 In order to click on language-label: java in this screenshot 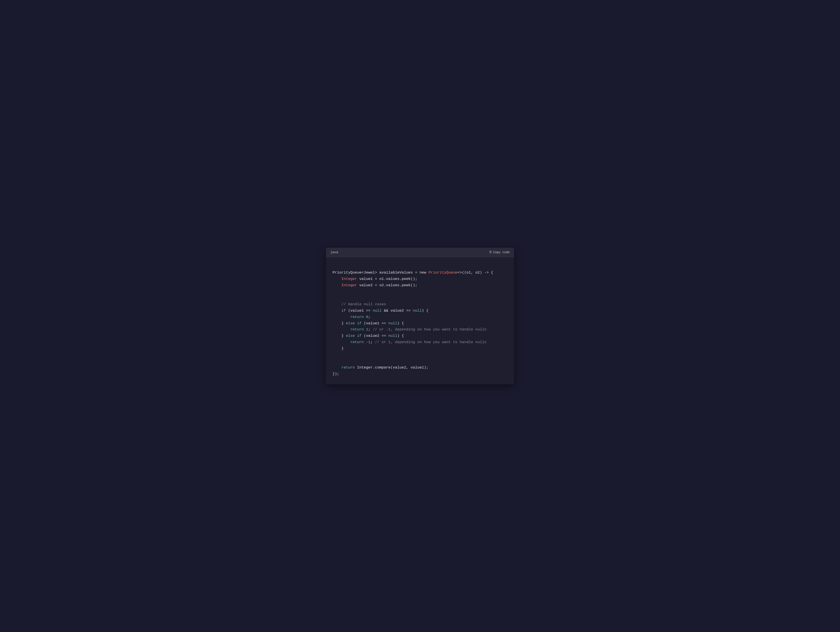, I will do `click(334, 253)`.